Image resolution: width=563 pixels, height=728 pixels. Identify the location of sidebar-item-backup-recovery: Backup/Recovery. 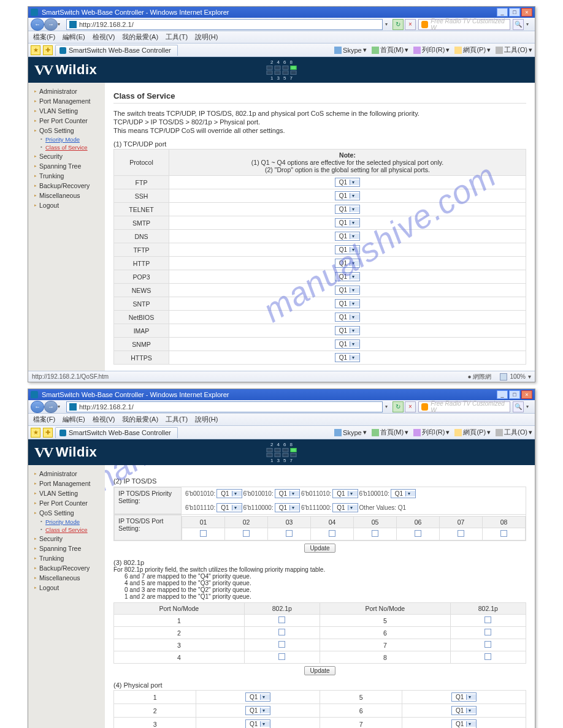
(66, 186).